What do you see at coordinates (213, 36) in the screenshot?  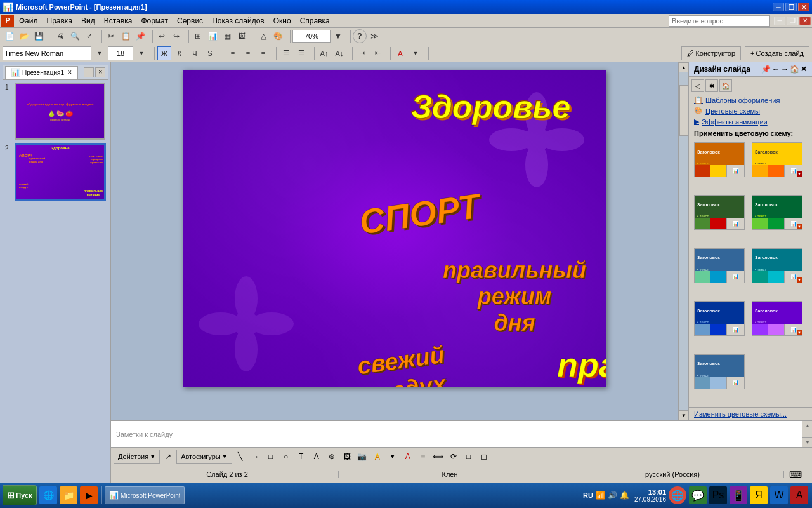 I see `chart-btn: 📊` at bounding box center [213, 36].